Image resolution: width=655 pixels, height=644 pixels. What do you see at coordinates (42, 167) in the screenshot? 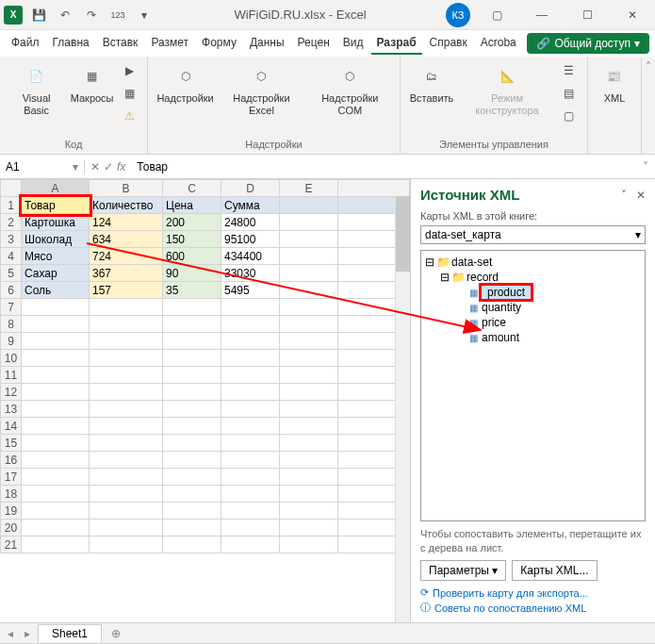
I see `name-box: A1 ▾` at bounding box center [42, 167].